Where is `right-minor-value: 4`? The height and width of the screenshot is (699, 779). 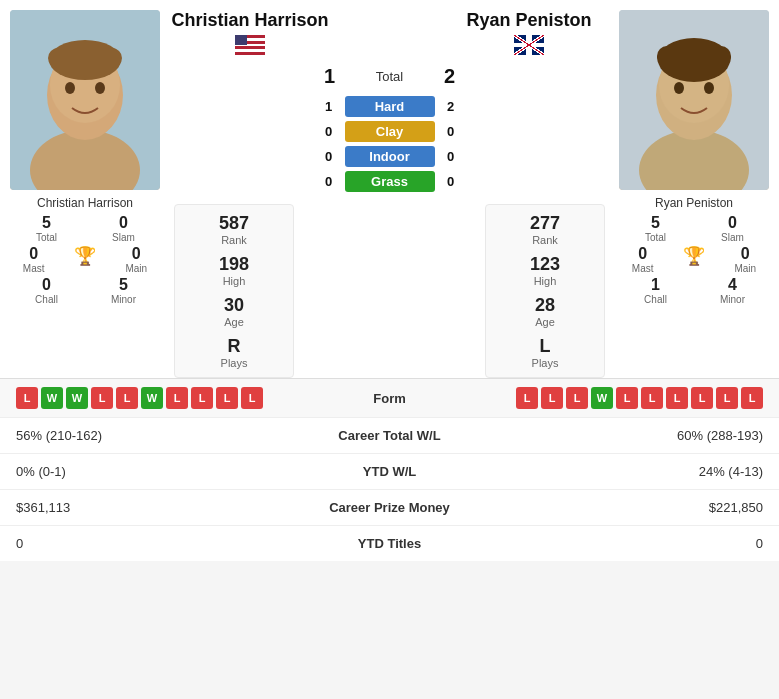 right-minor-value: 4 is located at coordinates (732, 285).